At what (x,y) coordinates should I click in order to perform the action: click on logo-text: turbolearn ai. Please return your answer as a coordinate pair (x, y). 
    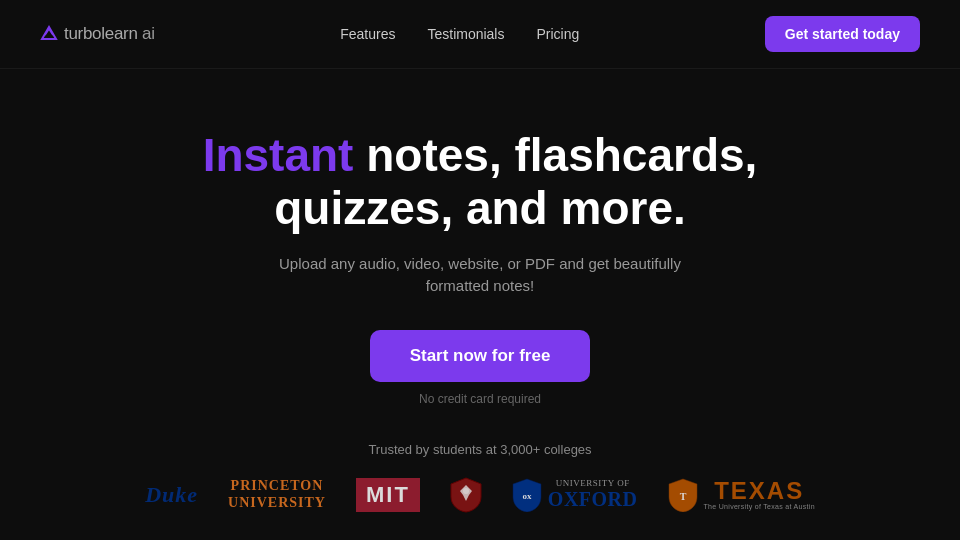
    Looking at the image, I should click on (110, 34).